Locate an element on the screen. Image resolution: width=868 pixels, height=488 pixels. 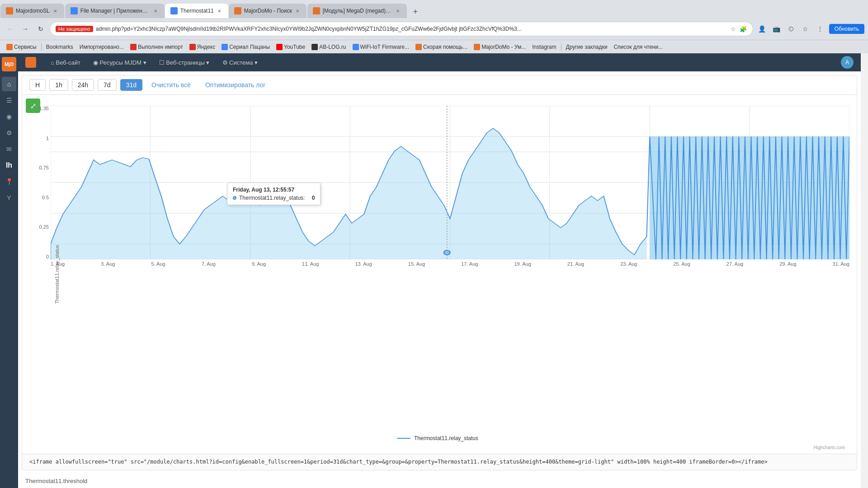
tab-megad: [Модуль] MegaD (megad) - C... ✕ is located at coordinates (357, 11).